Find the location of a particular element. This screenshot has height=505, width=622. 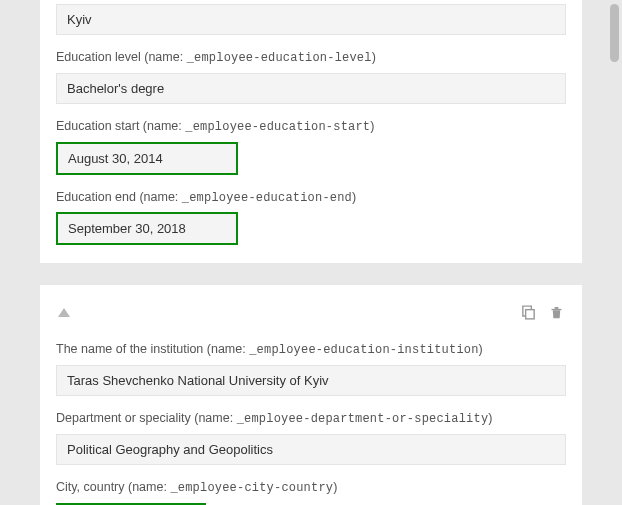

edu-start-label: Education start (name: _employee-educati… is located at coordinates (311, 127).